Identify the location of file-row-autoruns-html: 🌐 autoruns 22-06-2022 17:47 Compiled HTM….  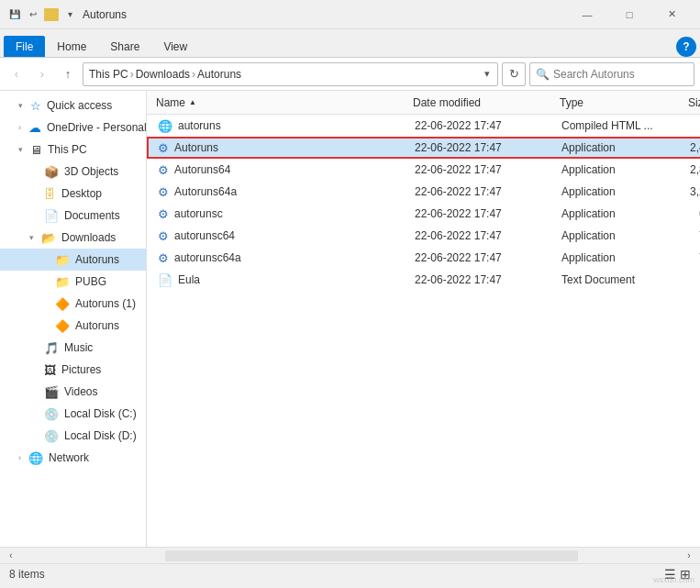
(424, 126).